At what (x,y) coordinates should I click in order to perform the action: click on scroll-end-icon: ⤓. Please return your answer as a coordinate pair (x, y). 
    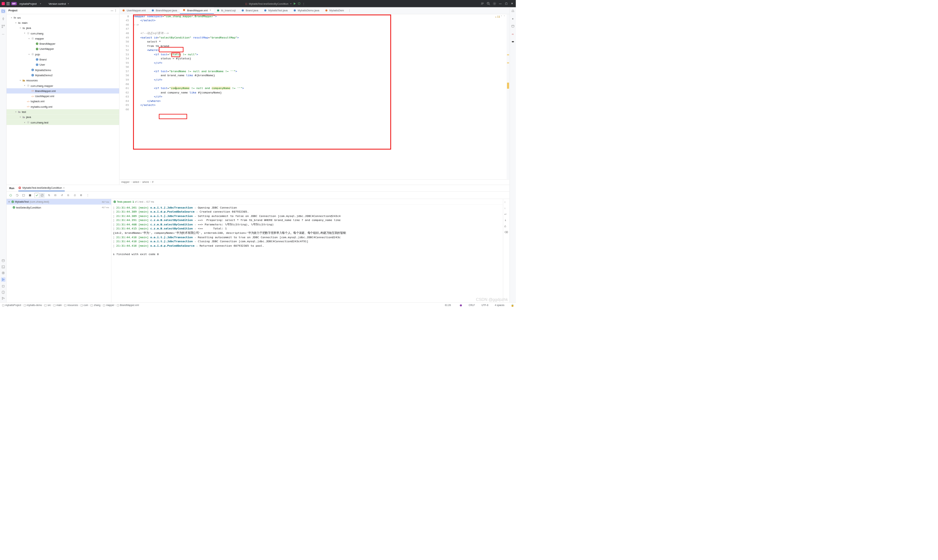
    Looking at the image, I should click on (506, 221).